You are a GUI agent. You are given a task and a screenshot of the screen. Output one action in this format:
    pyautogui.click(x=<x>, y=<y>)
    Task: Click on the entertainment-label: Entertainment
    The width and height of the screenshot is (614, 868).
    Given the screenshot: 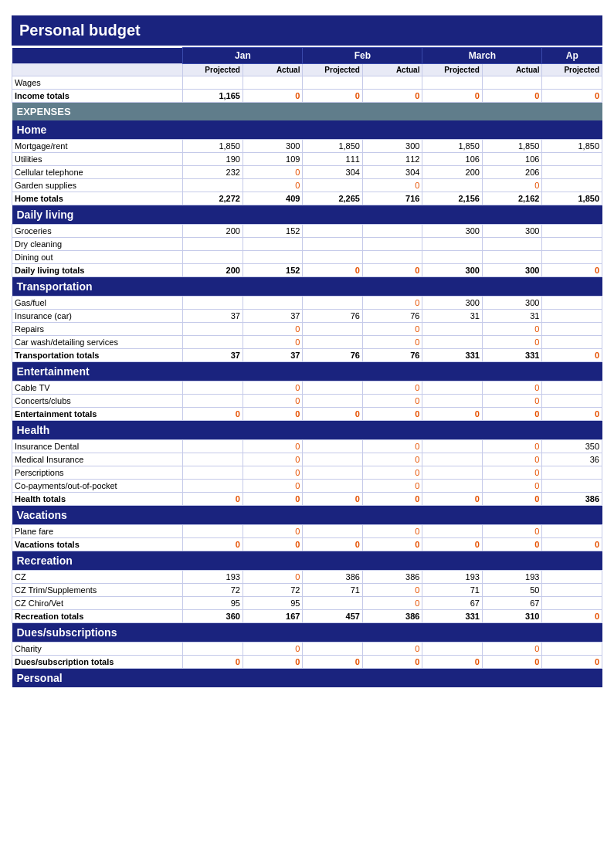 What is the action you would take?
    pyautogui.click(x=307, y=372)
    